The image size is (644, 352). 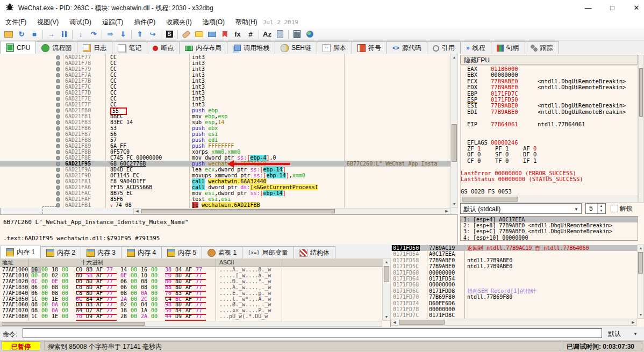 What do you see at coordinates (225, 63) in the screenshot?
I see `disasm-row: 6AD21F78CCint3` at bounding box center [225, 63].